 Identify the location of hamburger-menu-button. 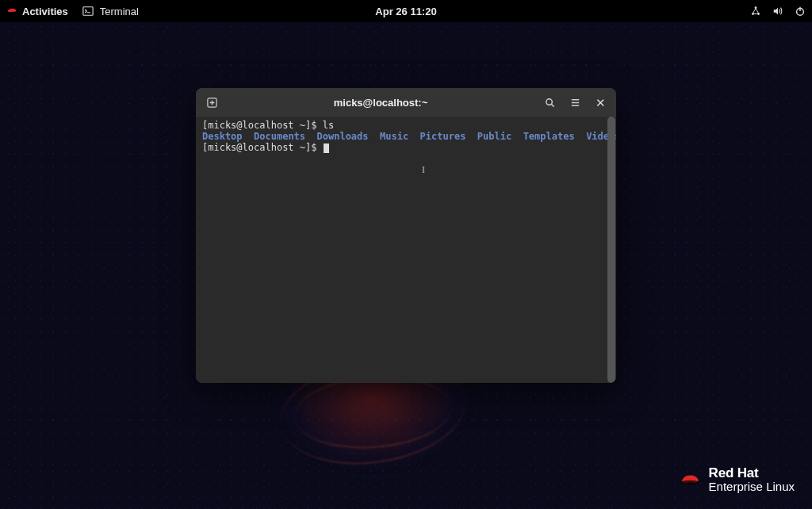
(575, 102).